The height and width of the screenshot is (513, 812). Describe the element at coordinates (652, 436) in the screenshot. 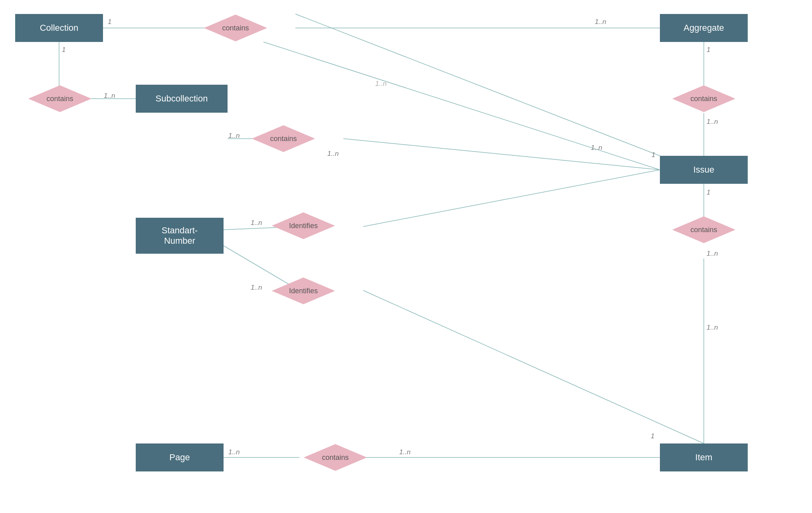

I see `card-16: 1` at that location.